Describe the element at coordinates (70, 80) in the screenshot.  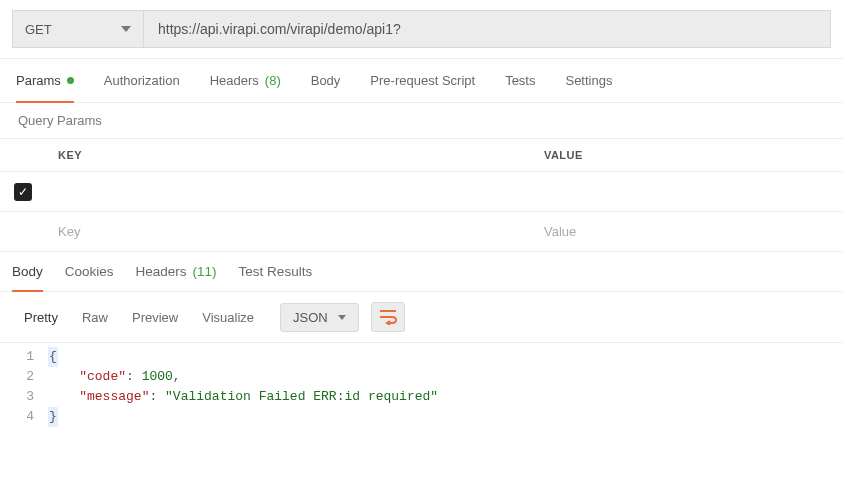
I see `status-dot-icon` at that location.